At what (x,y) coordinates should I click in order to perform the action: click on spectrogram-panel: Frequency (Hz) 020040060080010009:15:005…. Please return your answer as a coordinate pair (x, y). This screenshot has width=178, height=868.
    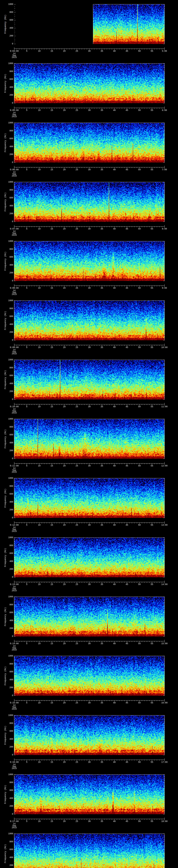
    Looking at the image, I should click on (89, 681).